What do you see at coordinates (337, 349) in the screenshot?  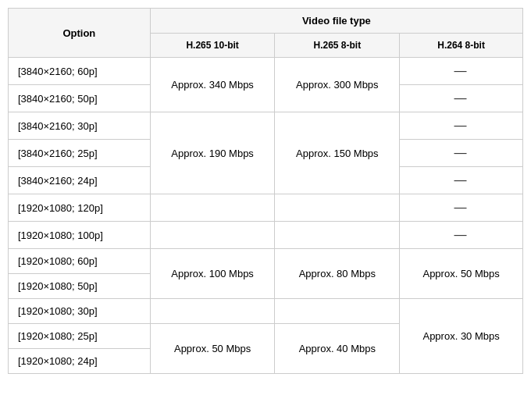 I see `col-h265-8-cell: Approx. 40 Mbps` at bounding box center [337, 349].